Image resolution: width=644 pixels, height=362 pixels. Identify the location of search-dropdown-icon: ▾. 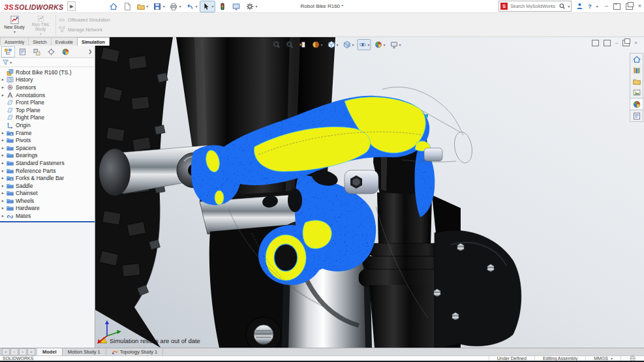
(569, 7).